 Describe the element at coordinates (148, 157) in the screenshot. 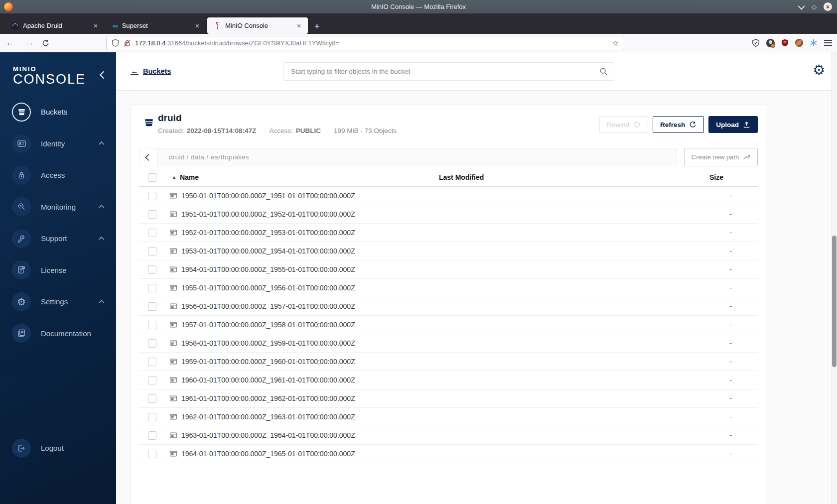

I see `path-back-button` at that location.